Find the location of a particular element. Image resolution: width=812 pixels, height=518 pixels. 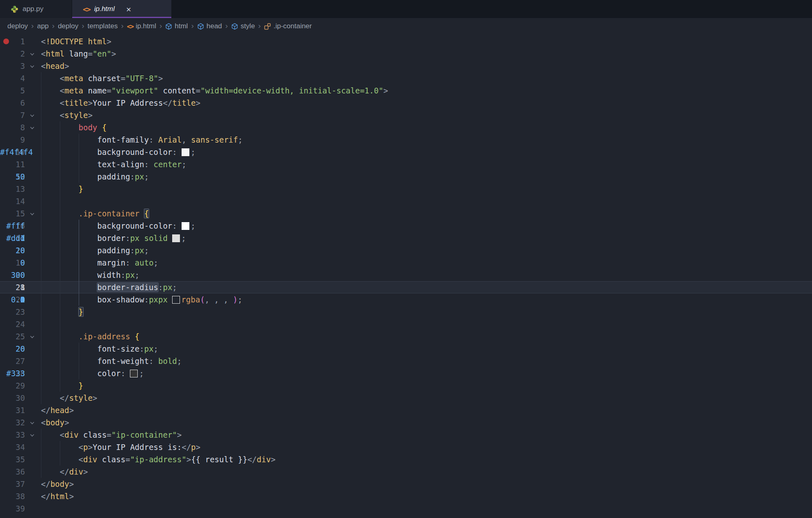

line-number: 3 is located at coordinates (12, 66).